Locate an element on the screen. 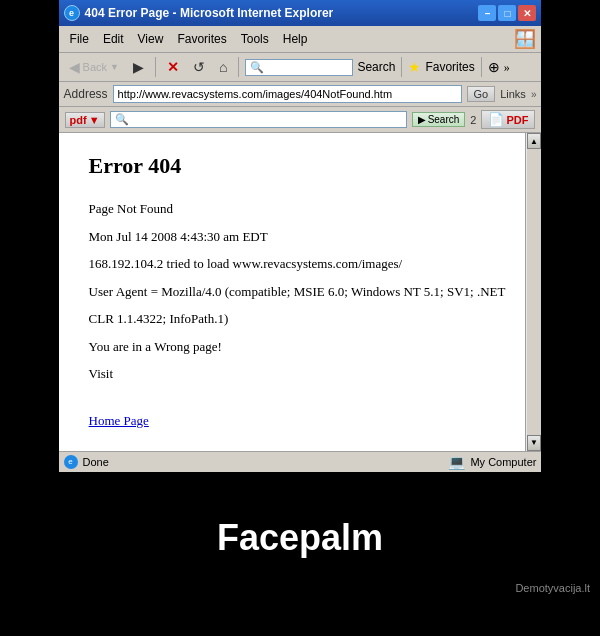 The width and height of the screenshot is (600, 636). menu-favorites: Favorites is located at coordinates (202, 39).